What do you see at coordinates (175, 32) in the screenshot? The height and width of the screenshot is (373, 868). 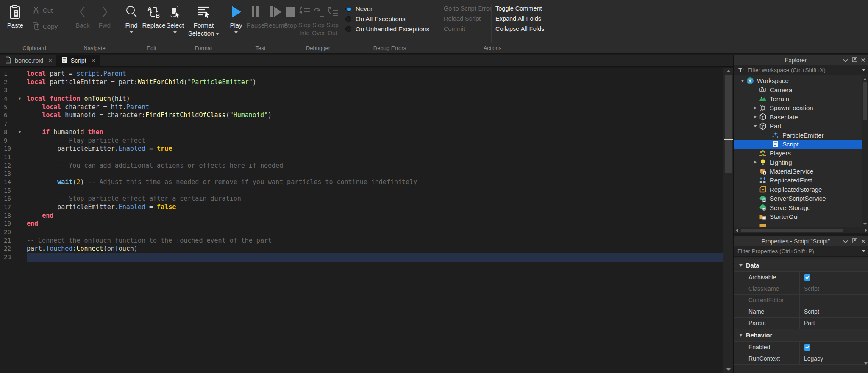 I see `select-dropdown-caret` at bounding box center [175, 32].